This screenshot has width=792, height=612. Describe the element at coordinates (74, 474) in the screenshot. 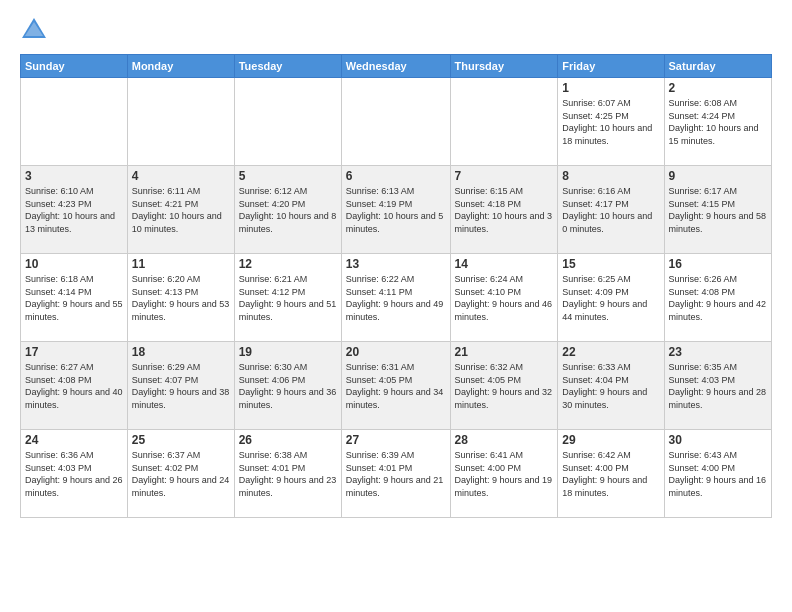

I see `calendar-cell: 24Sunrise: 6:36 AM Sunset: 4:03 PM Dayli…` at that location.